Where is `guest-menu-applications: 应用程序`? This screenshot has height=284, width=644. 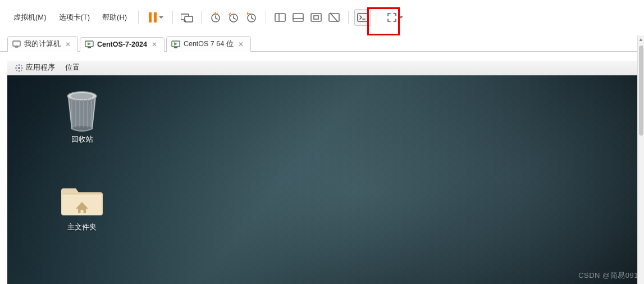
guest-menu-applications: 应用程序 is located at coordinates (35, 67).